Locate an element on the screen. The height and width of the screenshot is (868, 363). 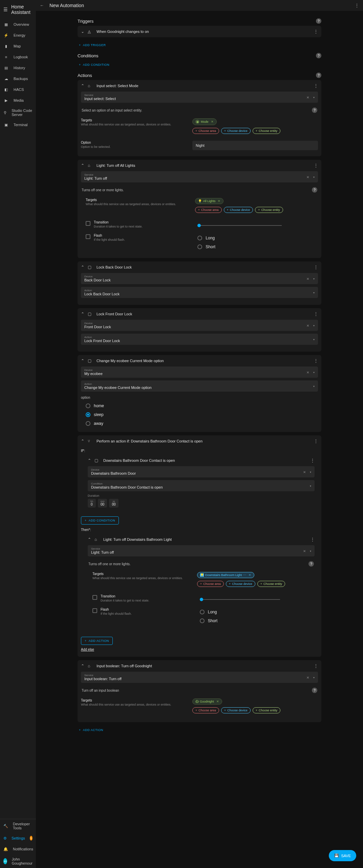
service-field: Service Light: Turn off ✕ ▾ is located at coordinates (201, 551).